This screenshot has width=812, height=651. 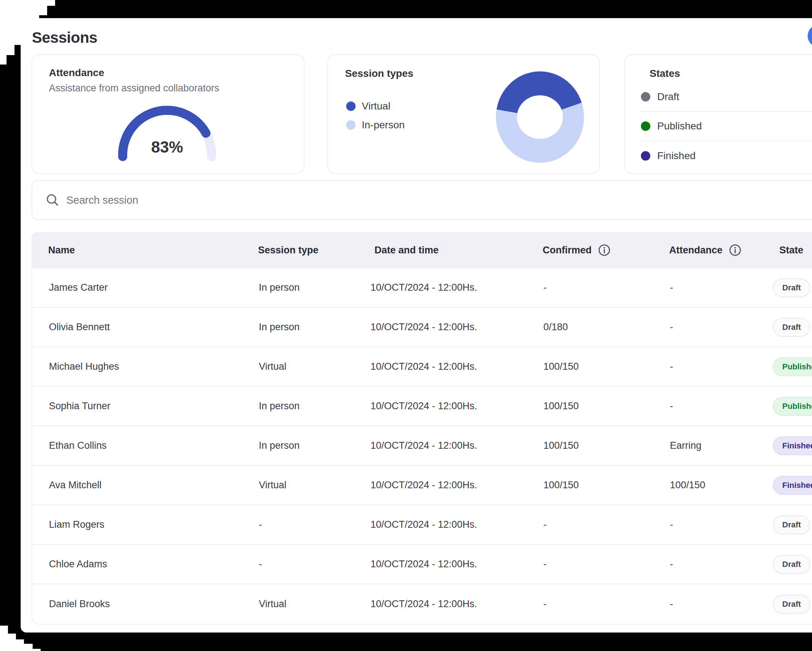 What do you see at coordinates (540, 117) in the screenshot?
I see `session-types-donut-chart` at bounding box center [540, 117].